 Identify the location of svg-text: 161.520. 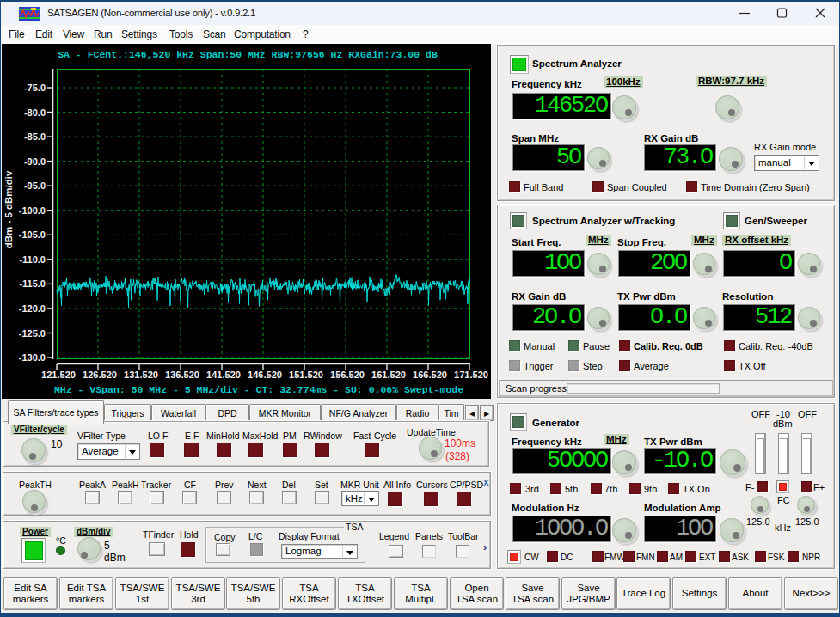
(389, 375).